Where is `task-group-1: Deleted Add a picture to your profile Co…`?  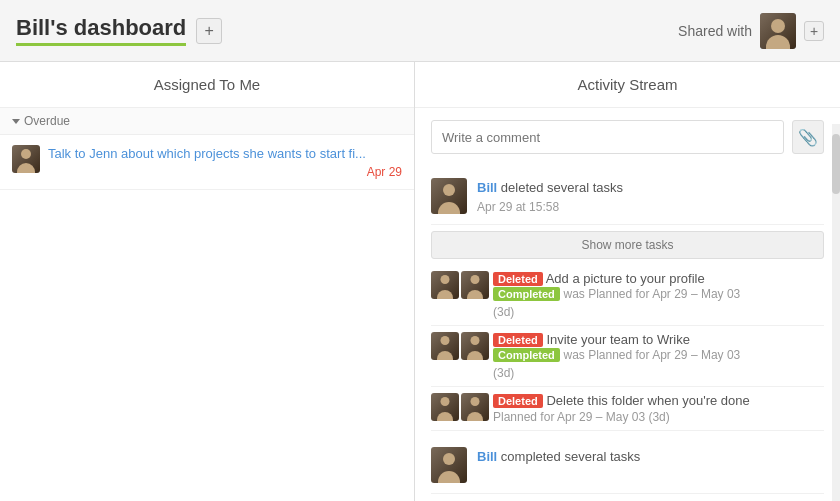
task-group-1: Deleted Add a picture to your profile Co… is located at coordinates (628, 296).